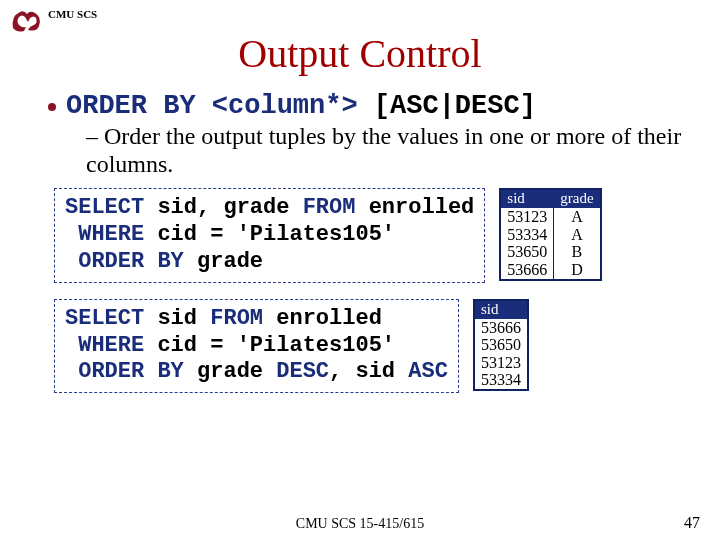 The image size is (720, 540). What do you see at coordinates (52, 107) in the screenshot?
I see `bullet-icon` at bounding box center [52, 107].